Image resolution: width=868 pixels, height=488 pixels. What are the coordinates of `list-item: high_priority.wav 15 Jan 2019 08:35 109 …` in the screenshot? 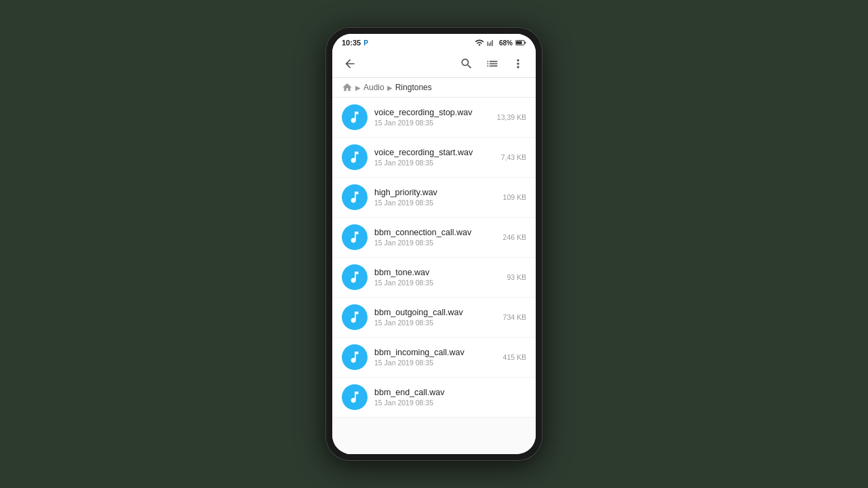 It's located at (434, 198).